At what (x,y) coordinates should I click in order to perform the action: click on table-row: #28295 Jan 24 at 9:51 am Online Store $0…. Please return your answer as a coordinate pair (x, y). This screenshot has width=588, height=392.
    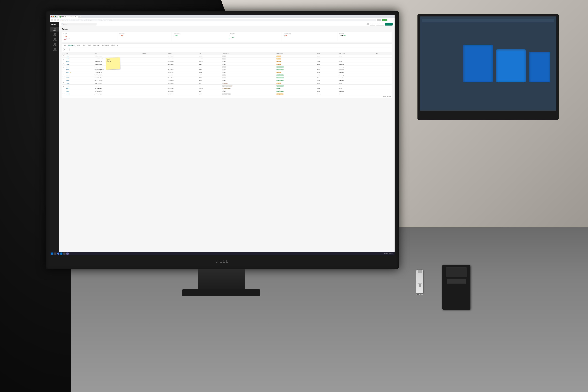
    Looking at the image, I should click on (227, 83).